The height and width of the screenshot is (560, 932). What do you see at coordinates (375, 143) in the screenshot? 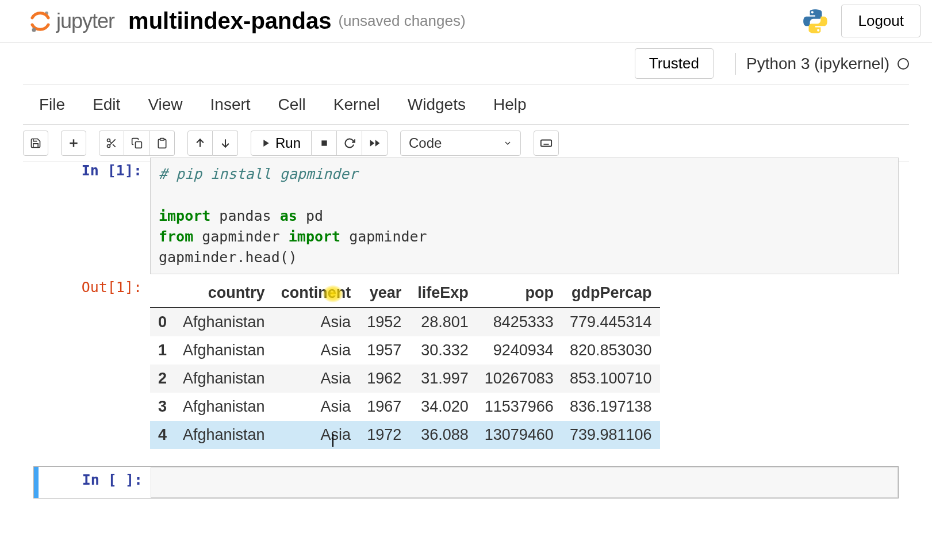
I see `restart-run-all-button` at bounding box center [375, 143].